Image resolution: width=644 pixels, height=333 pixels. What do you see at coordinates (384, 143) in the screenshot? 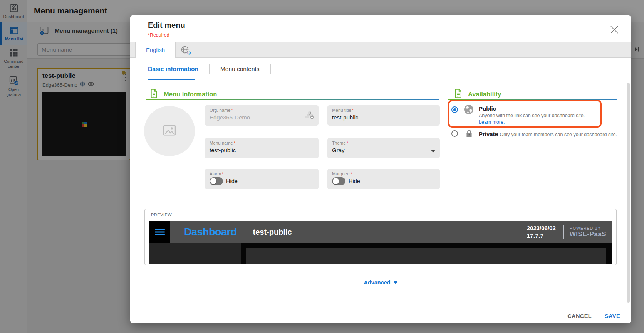
I see `theme-label: Theme*` at bounding box center [384, 143].